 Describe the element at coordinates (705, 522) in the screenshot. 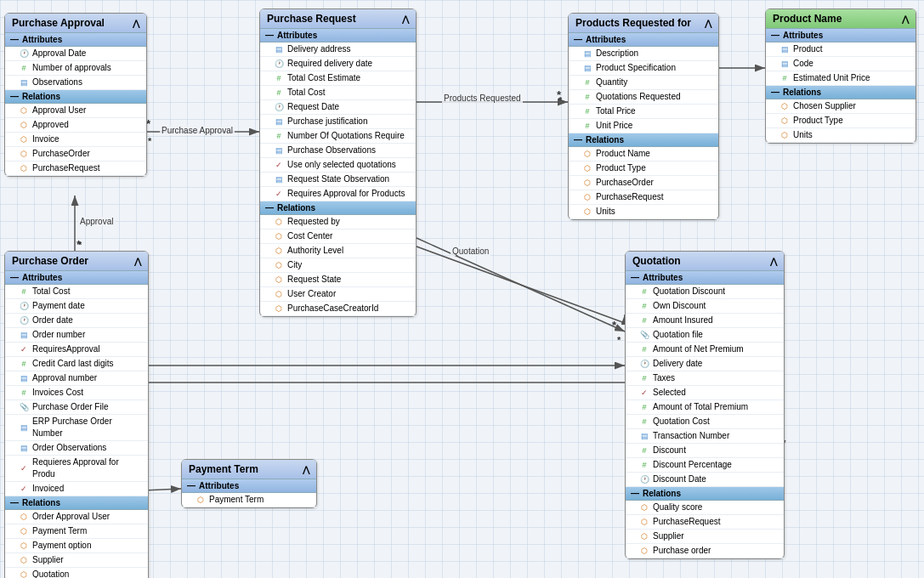

I see `row-purchaserequest-quot: ⬡ PurchaseRequest` at that location.